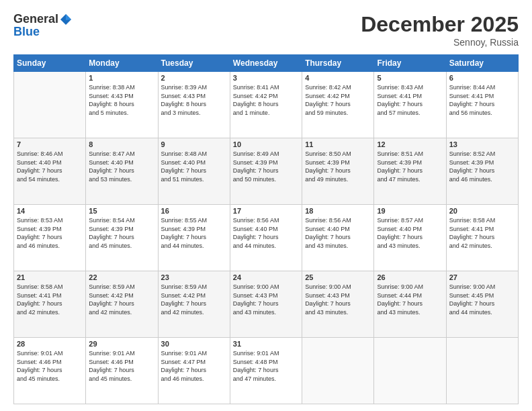 The image size is (532, 411). What do you see at coordinates (482, 144) in the screenshot?
I see `day-number: 13` at bounding box center [482, 144].